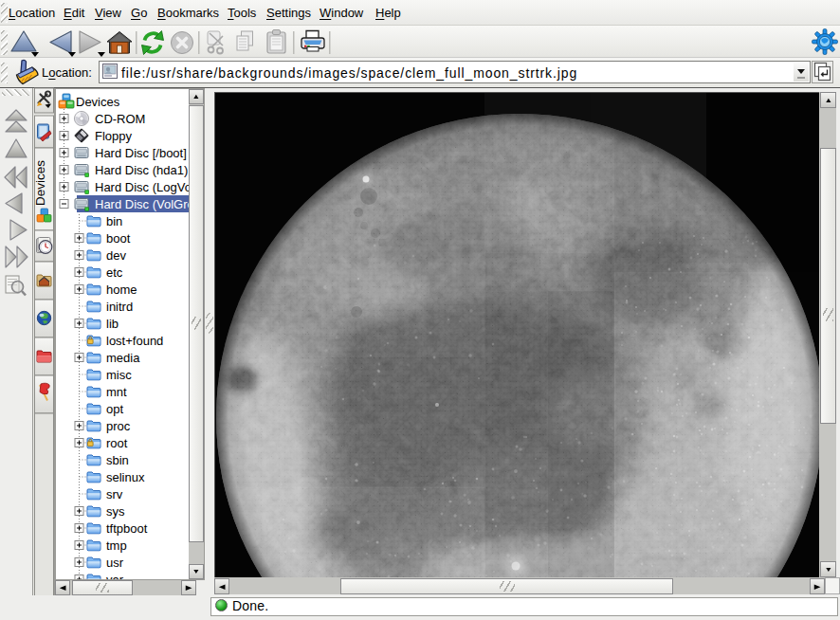  I want to click on svg-text: boot, so click(119, 239).